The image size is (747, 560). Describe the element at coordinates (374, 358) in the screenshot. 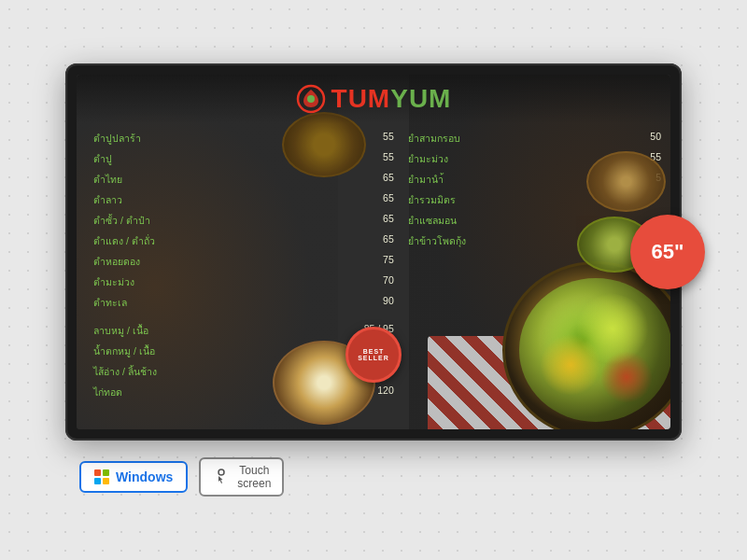

I see `best-seller-line2: SELLER` at that location.